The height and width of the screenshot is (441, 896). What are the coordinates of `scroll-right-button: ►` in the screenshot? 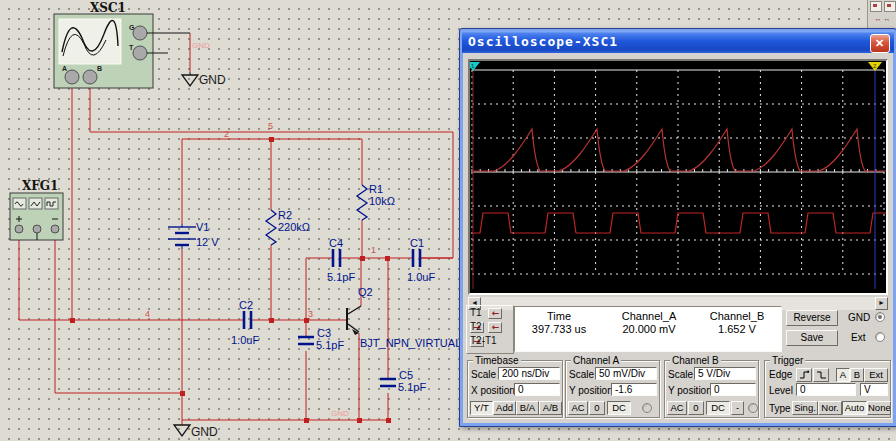 It's located at (882, 304).